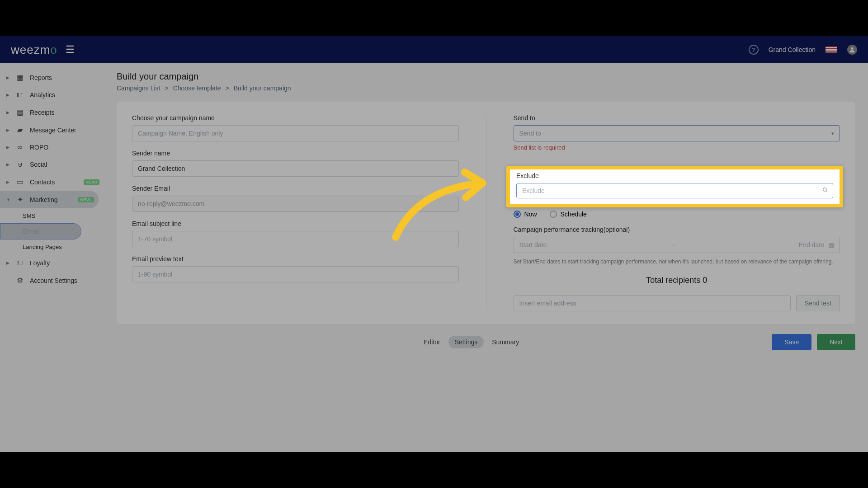  Describe the element at coordinates (20, 112) in the screenshot. I see `receipt-icon: ▤` at that location.